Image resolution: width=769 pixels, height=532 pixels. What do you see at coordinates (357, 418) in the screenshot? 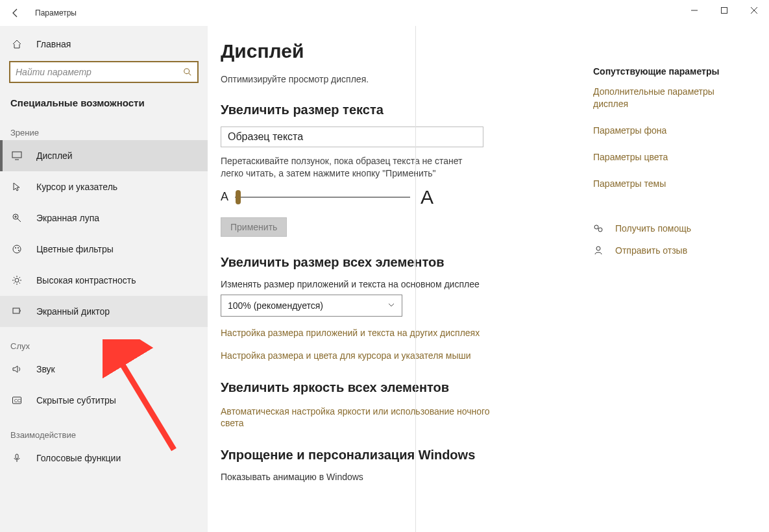
I see `link-brightness: Автоматическая настройка яркости или исп…` at bounding box center [357, 418].